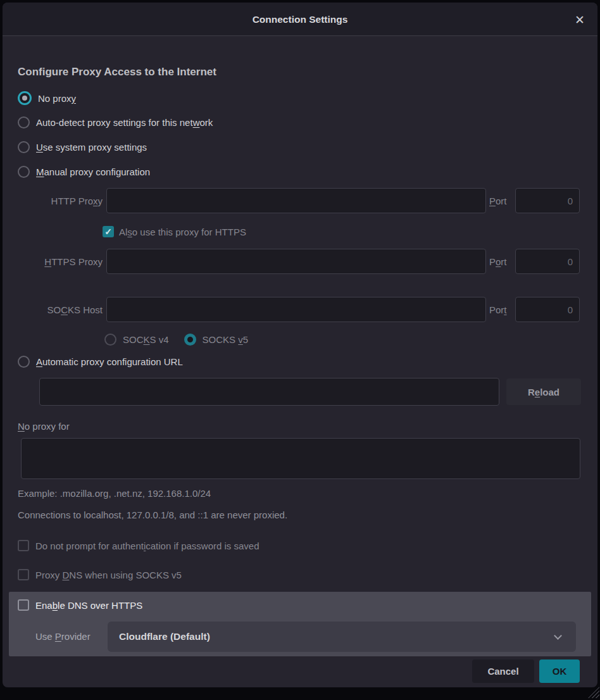 The height and width of the screenshot is (700, 600). Describe the element at coordinates (109, 362) in the screenshot. I see `radio-label-auto-url: Automatic proxy configuration URL` at that location.